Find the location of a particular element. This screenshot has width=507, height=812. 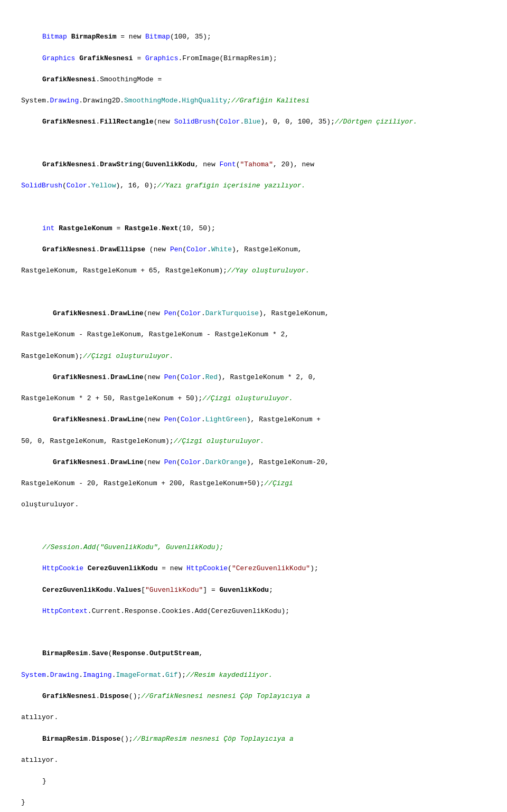

var-birmapresim2: BirmapResim is located at coordinates (65, 654).